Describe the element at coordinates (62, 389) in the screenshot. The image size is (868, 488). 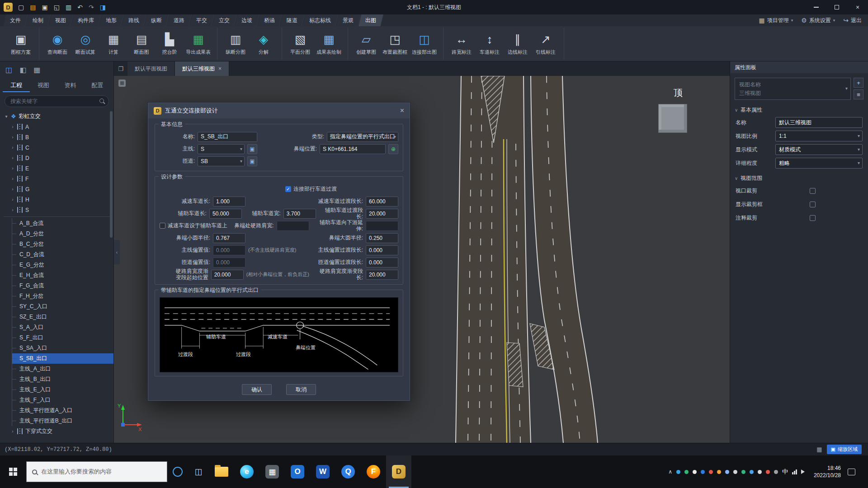
I see `tree-item: 主线_E_入口` at that location.